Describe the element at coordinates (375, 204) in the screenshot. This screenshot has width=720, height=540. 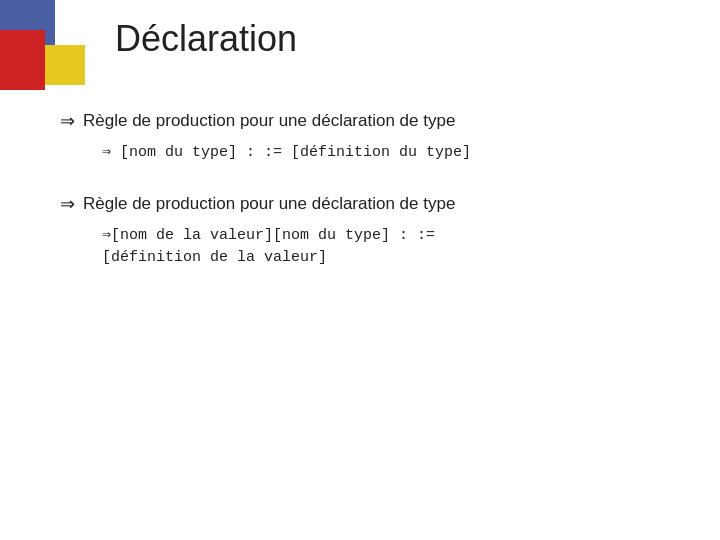
I see `rule-2-label: ⇒ Règle de production pour une déclarati…` at that location.